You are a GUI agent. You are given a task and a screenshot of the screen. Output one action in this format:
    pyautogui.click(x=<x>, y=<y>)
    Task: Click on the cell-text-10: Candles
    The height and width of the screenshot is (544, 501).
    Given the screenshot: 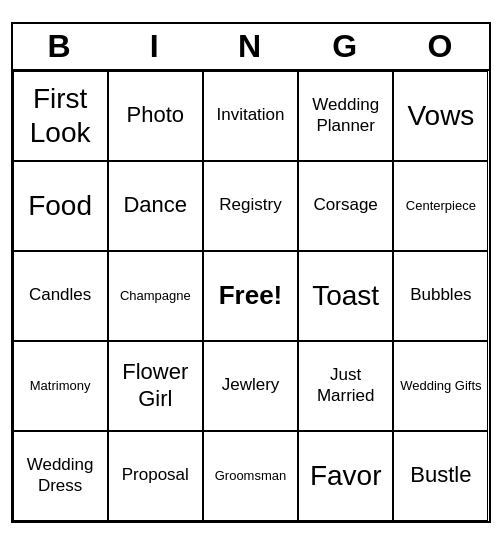 What is the action you would take?
    pyautogui.click(x=60, y=295)
    